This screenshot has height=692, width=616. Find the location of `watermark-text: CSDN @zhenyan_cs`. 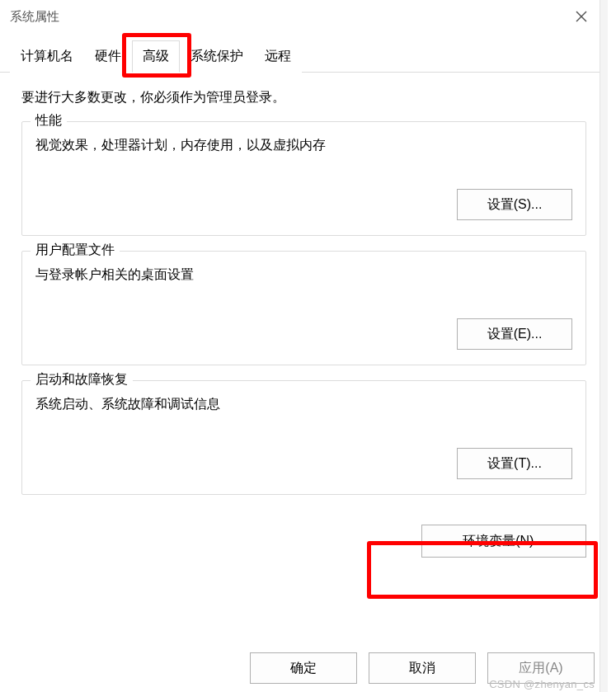

watermark-text: CSDN @zhenyan_cs is located at coordinates (542, 685).